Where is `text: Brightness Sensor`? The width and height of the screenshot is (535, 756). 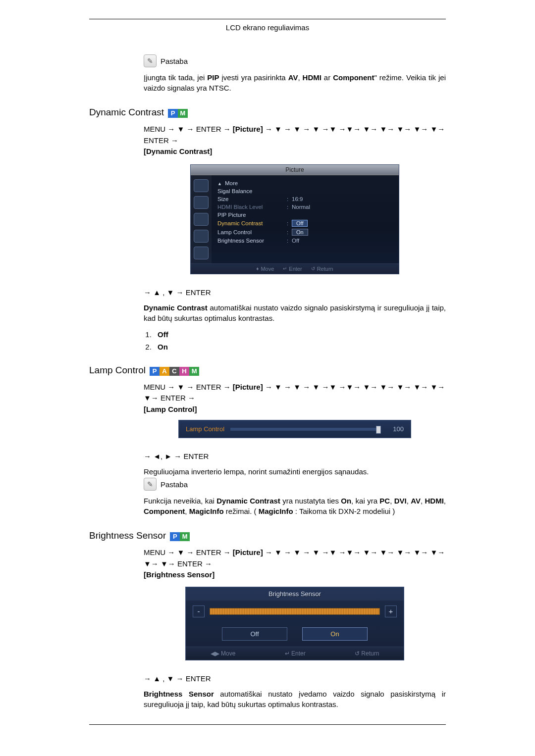 text: Brightness Sensor is located at coordinates (179, 694).